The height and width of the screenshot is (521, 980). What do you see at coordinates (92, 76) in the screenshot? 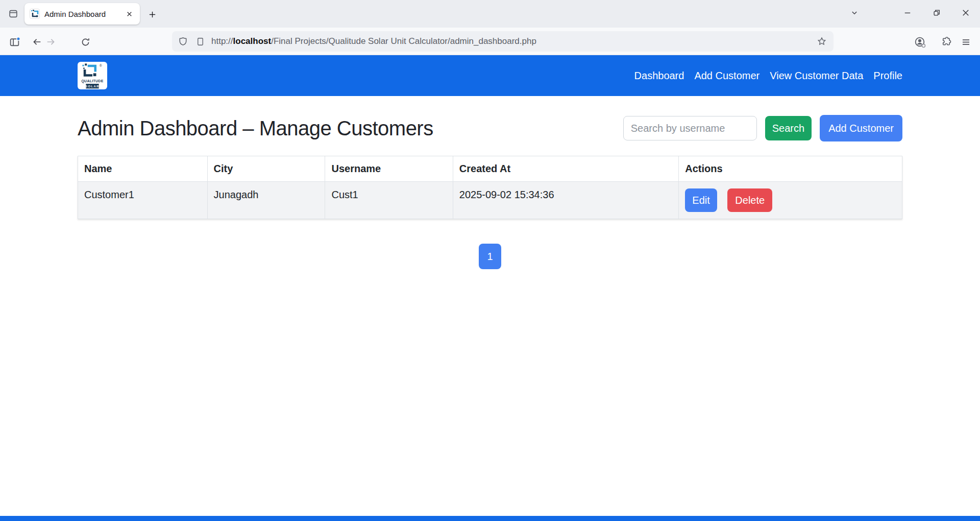
I see `brand-logo: ® QUALITUDE SOLAR` at bounding box center [92, 76].